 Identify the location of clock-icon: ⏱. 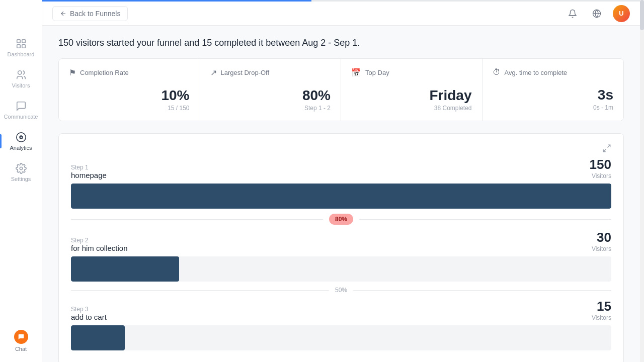
(497, 72).